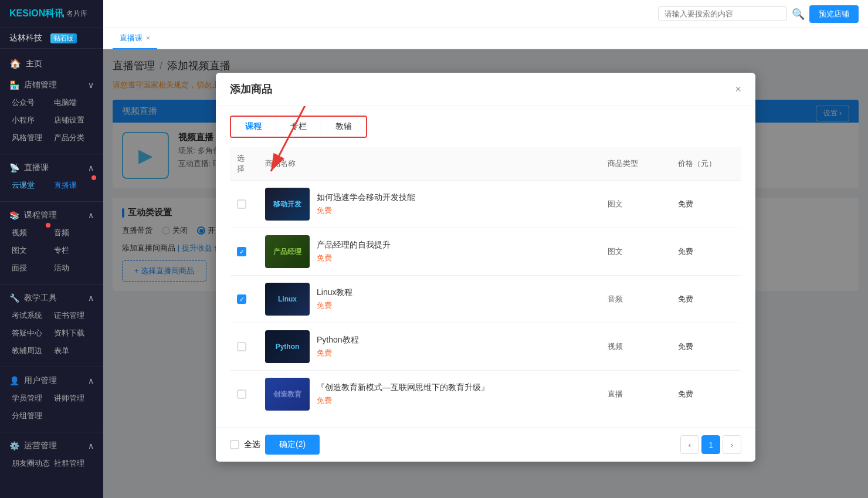 The height and width of the screenshot is (498, 868). I want to click on product-name: Python教程, so click(455, 340).